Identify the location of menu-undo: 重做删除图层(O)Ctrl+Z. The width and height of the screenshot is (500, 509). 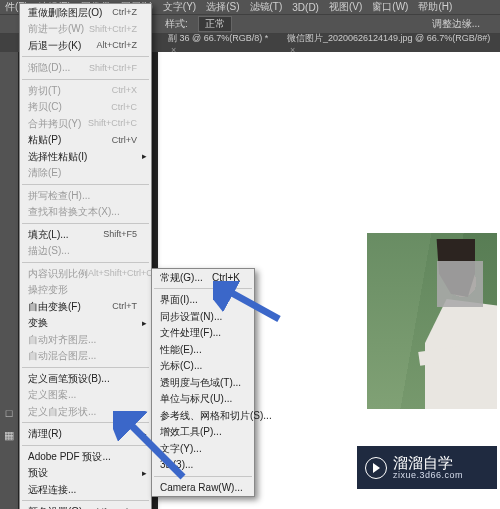
(86, 12).